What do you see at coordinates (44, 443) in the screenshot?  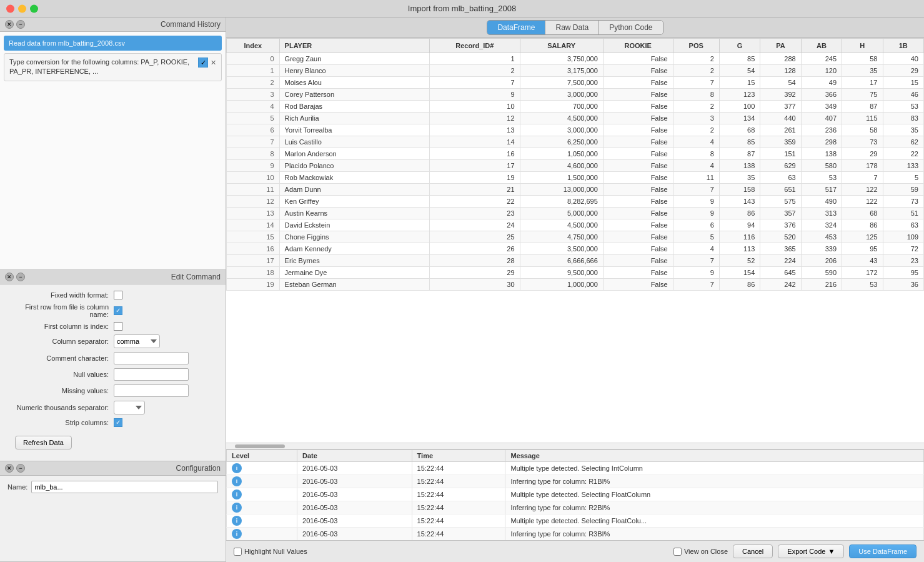 I see `refresh-data-button: Refresh Data` at bounding box center [44, 443].